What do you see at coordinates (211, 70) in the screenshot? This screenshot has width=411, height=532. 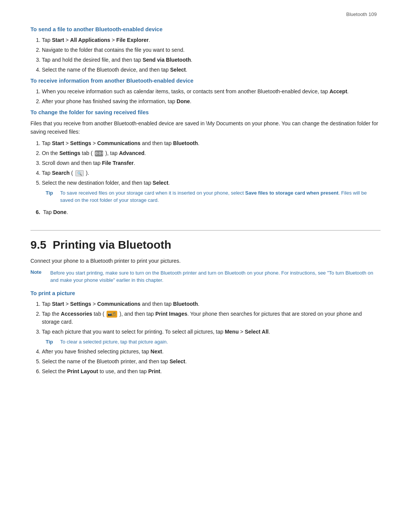 I see `list-item: Select the name of the Bluetooth device,…` at bounding box center [211, 70].